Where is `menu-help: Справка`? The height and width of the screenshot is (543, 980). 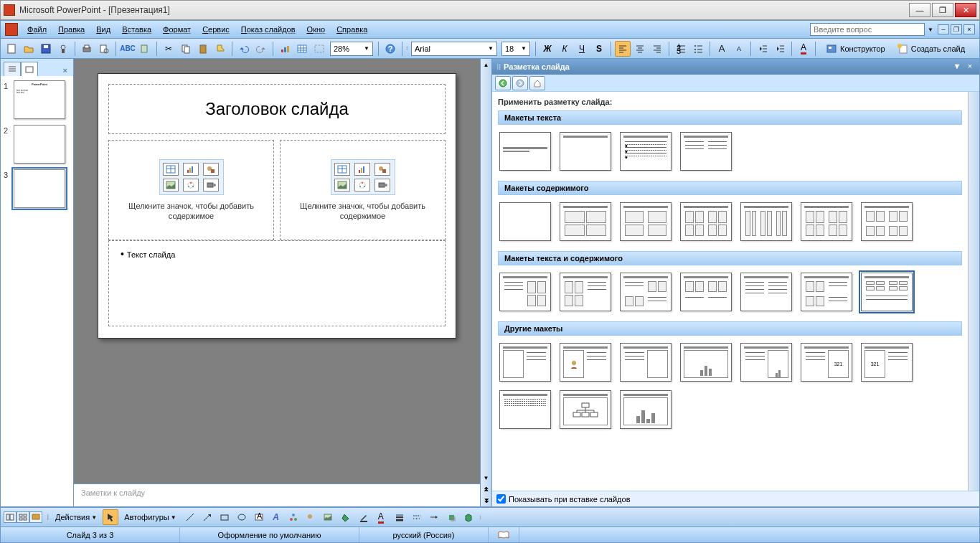 menu-help: Справка is located at coordinates (352, 29).